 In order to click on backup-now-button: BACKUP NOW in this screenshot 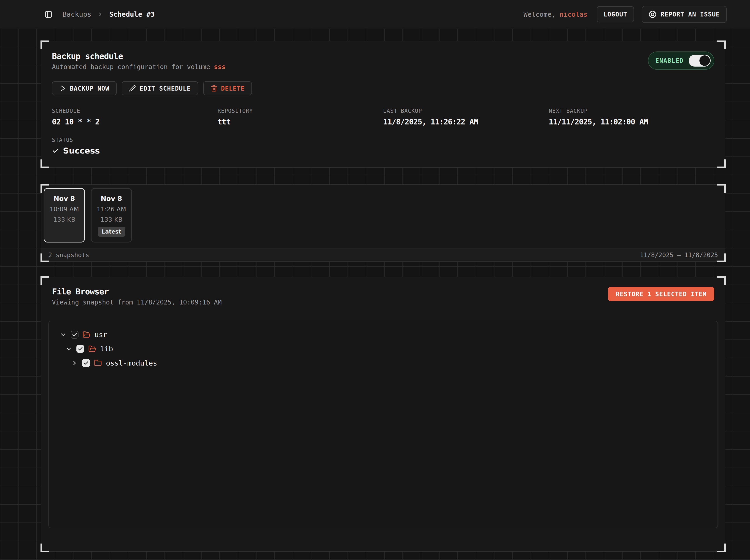, I will do `click(84, 88)`.